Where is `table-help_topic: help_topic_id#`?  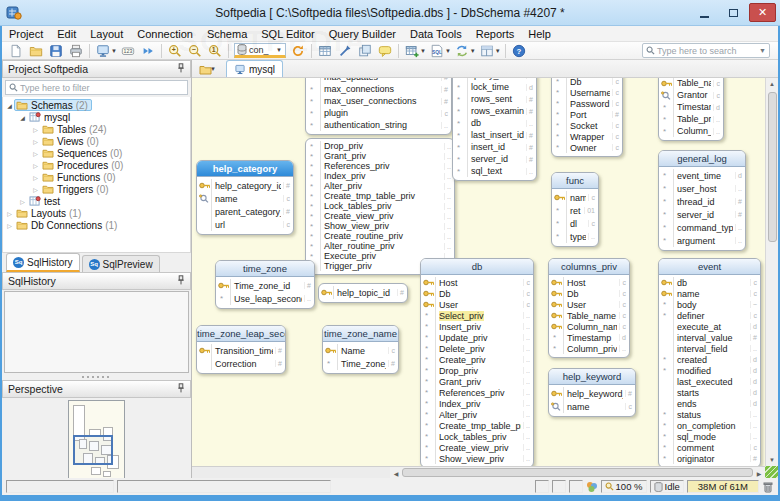
table-help_topic: help_topic_id# is located at coordinates (363, 293).